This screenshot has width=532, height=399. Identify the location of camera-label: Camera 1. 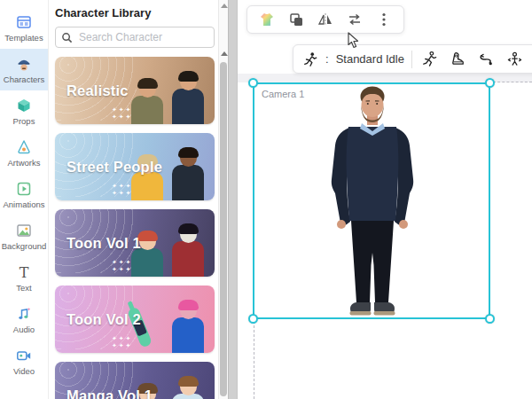
(283, 94).